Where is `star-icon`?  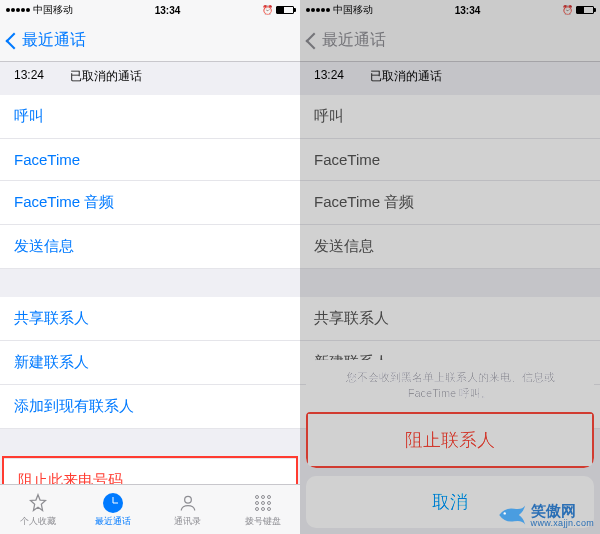 star-icon is located at coordinates (38, 503).